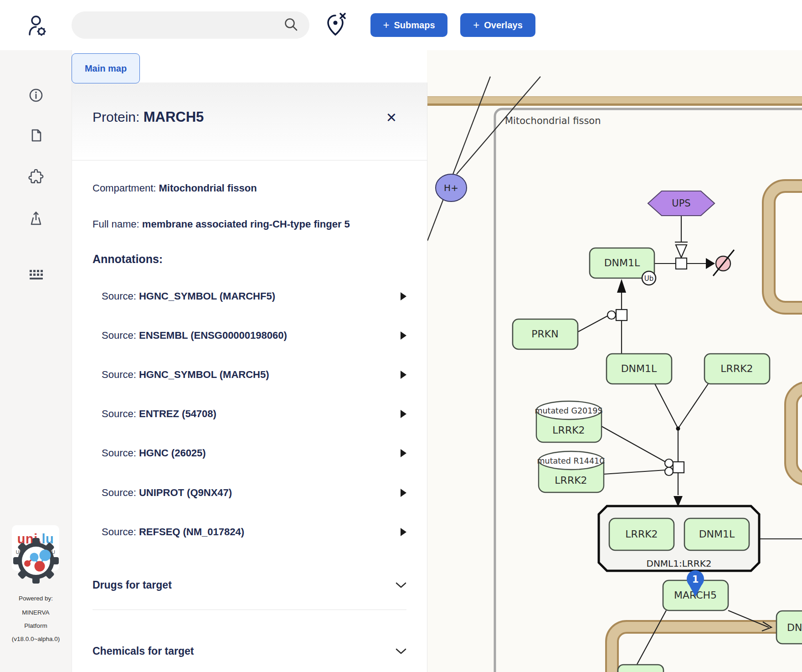 The height and width of the screenshot is (672, 802). Describe the element at coordinates (337, 25) in the screenshot. I see `pin-off-icon` at that location.